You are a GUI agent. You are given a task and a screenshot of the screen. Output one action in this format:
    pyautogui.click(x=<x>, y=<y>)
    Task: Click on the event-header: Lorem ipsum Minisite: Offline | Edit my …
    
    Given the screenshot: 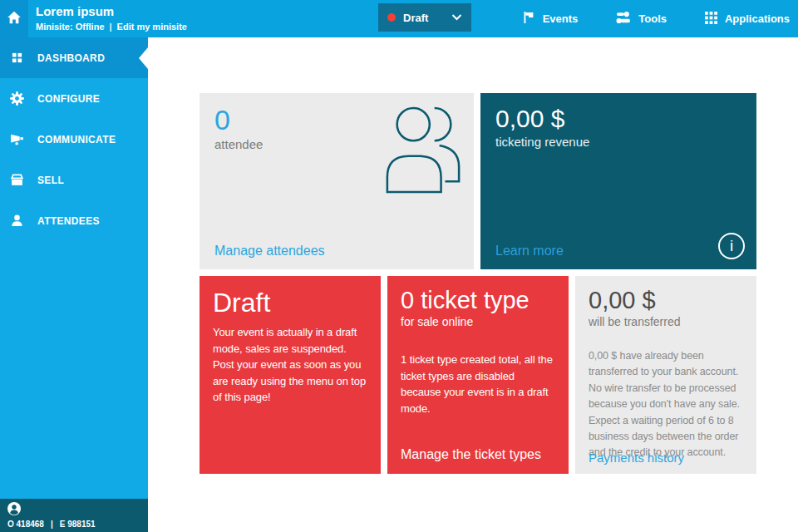 What is the action you would take?
    pyautogui.click(x=111, y=18)
    